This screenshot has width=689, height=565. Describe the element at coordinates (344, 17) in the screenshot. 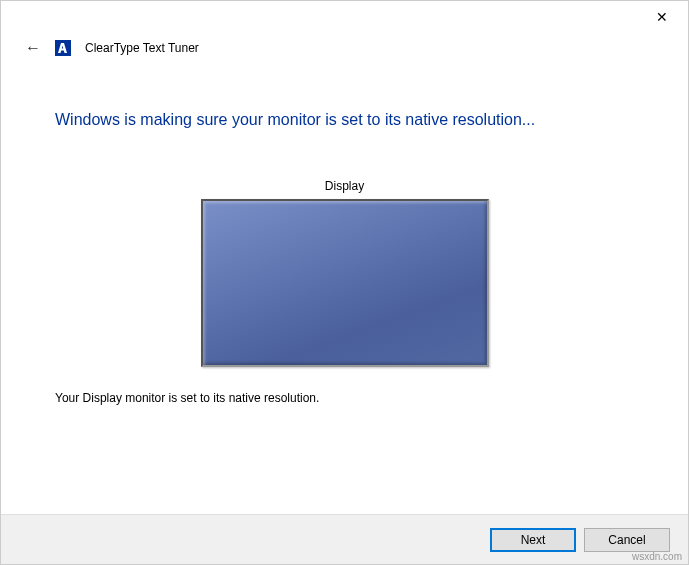

I see `title-bar: ✕` at that location.